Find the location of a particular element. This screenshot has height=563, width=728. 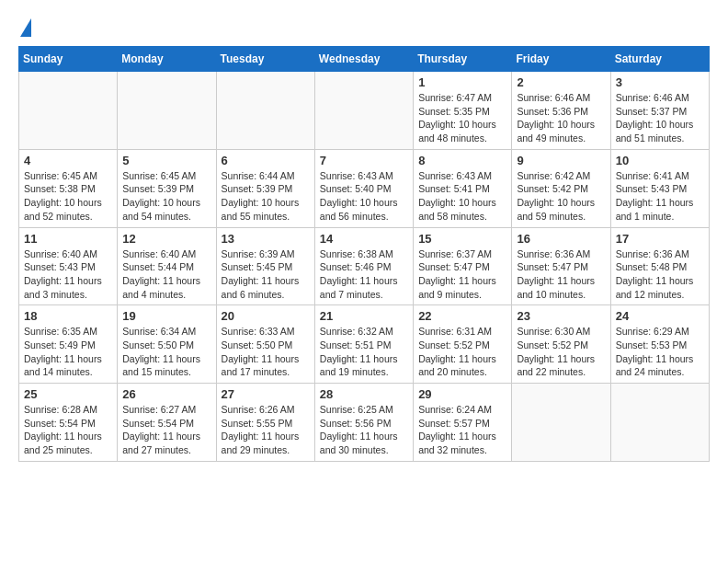

weekday-header-tuesday: Tuesday is located at coordinates (265, 59).